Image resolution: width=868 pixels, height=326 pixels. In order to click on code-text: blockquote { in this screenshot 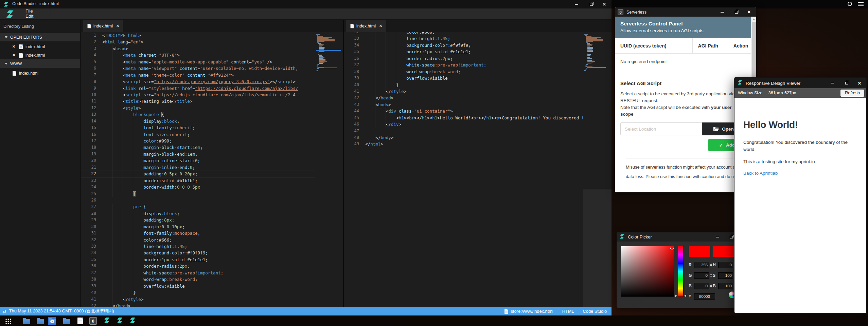, I will do `click(130, 115)`.